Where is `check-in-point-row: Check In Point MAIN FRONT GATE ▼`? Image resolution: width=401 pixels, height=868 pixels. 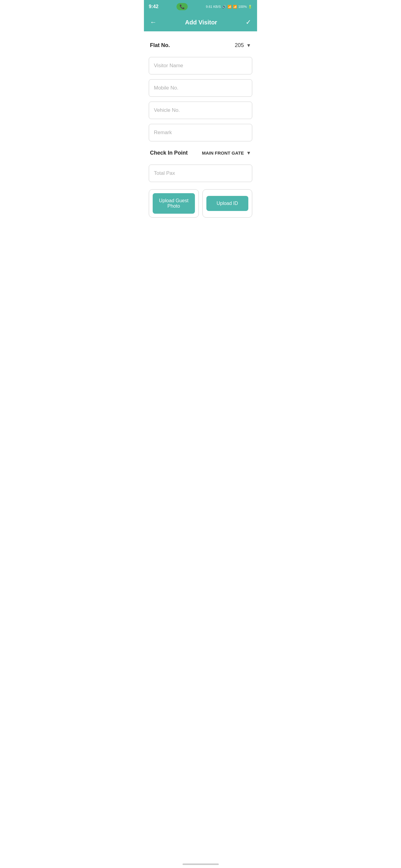 check-in-point-row: Check In Point MAIN FRONT GATE ▼ is located at coordinates (200, 153).